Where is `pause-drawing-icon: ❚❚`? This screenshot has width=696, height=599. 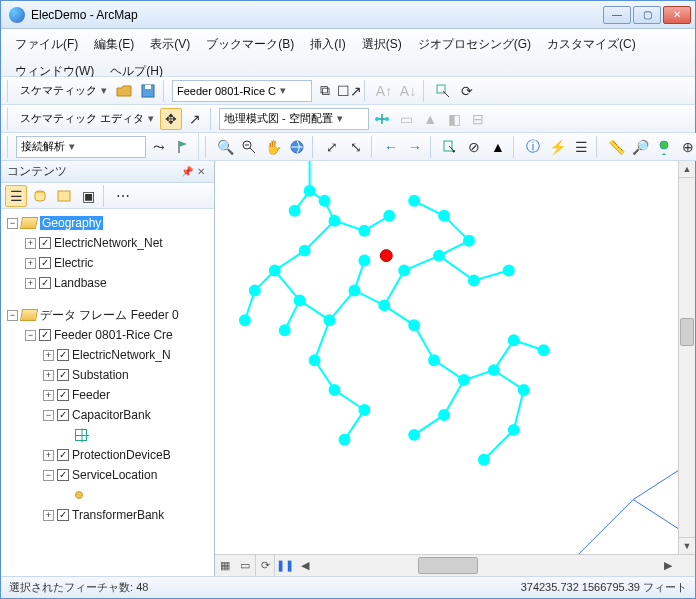
pause-drawing-icon: ❚❚ is located at coordinates (285, 566).